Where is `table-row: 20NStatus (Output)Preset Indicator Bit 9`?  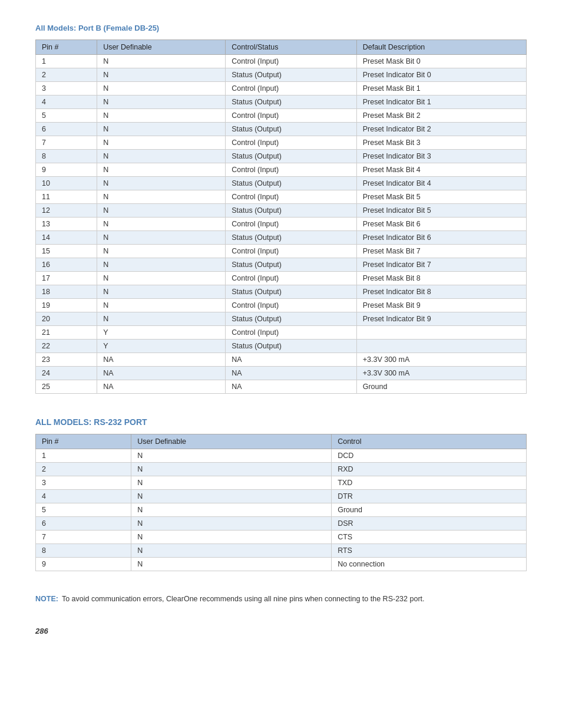 table-row: 20NStatus (Output)Preset Indicator Bit 9 is located at coordinates (282, 319).